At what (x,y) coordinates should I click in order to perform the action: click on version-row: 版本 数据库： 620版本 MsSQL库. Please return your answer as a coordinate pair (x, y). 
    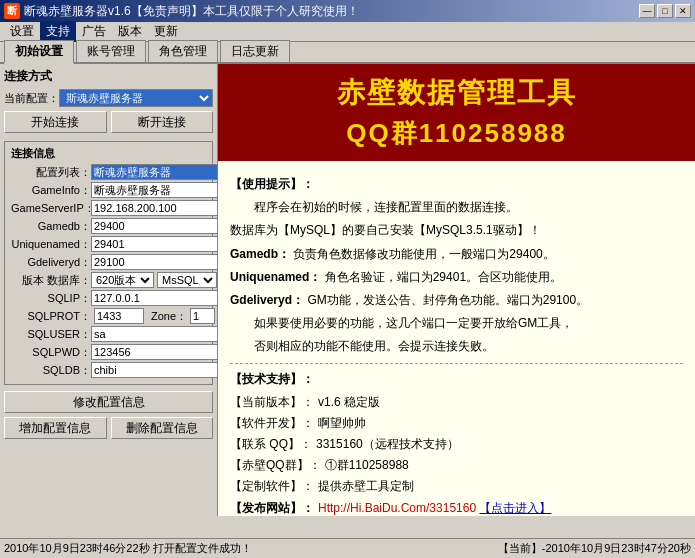
    Looking at the image, I should click on (108, 280).